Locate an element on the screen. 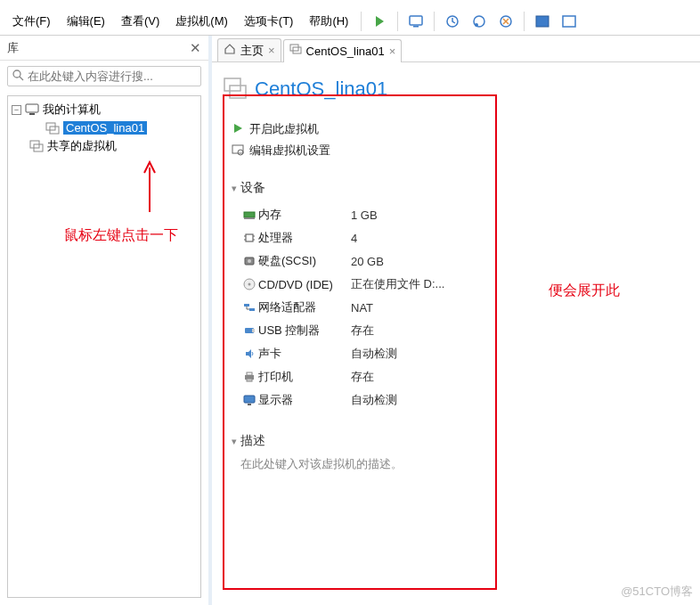  menu-vm: 虚拟机(M) is located at coordinates (201, 21).